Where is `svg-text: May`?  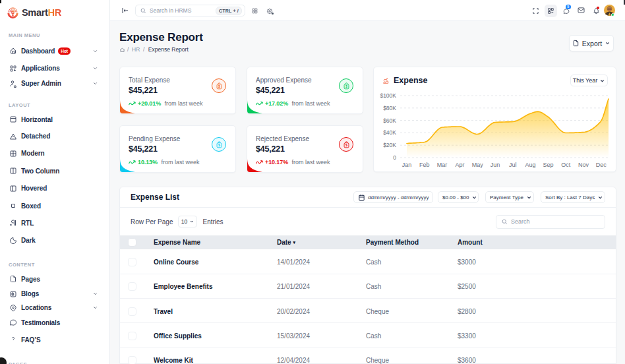 svg-text: May is located at coordinates (478, 165).